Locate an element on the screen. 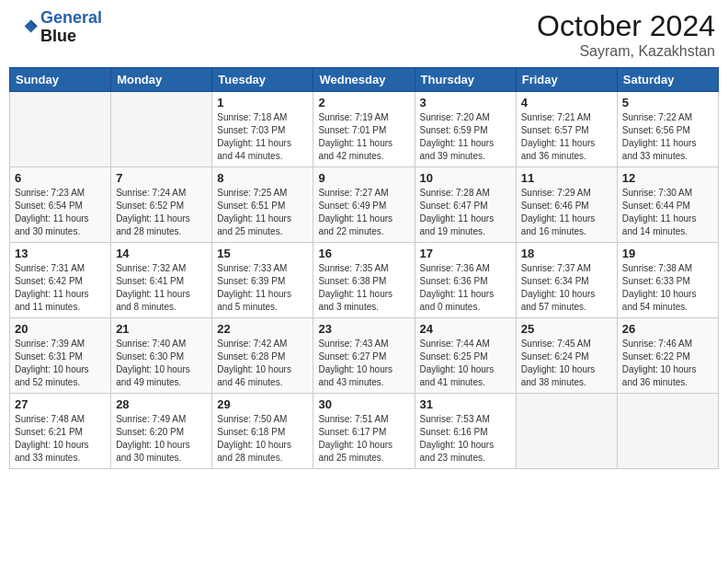 This screenshot has width=728, height=563. day-number: 1 is located at coordinates (263, 103).